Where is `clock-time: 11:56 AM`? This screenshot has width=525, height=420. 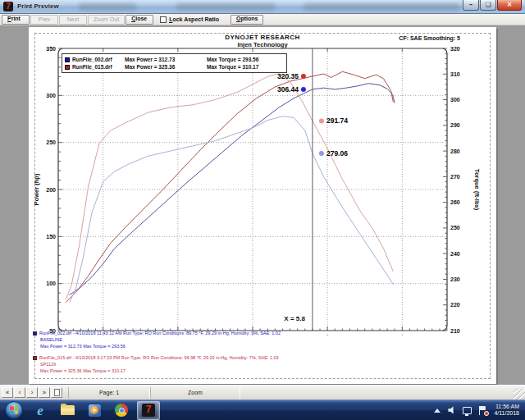
clock-time: 11:56 AM is located at coordinates (507, 407).